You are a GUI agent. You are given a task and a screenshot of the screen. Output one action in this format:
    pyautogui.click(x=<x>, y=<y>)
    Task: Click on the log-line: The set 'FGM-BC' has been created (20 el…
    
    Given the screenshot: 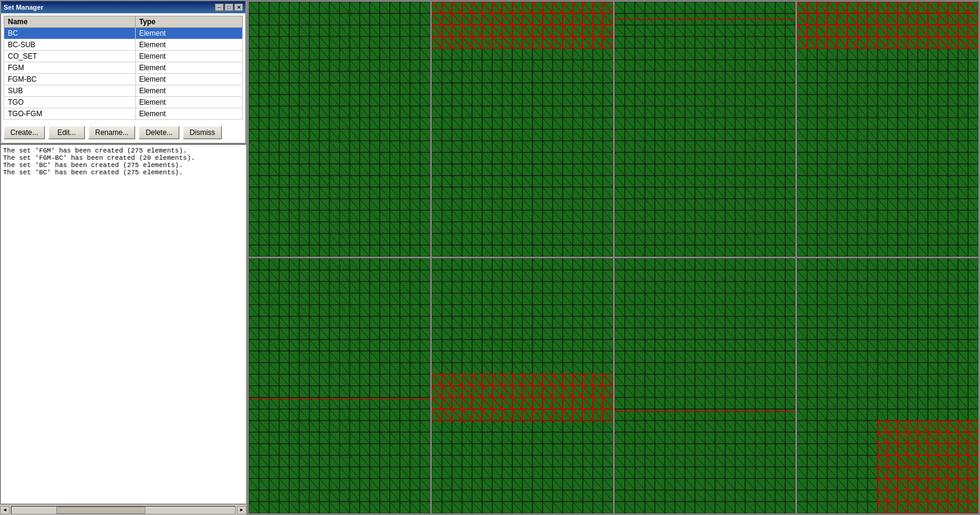 What is the action you would take?
    pyautogui.click(x=124, y=158)
    